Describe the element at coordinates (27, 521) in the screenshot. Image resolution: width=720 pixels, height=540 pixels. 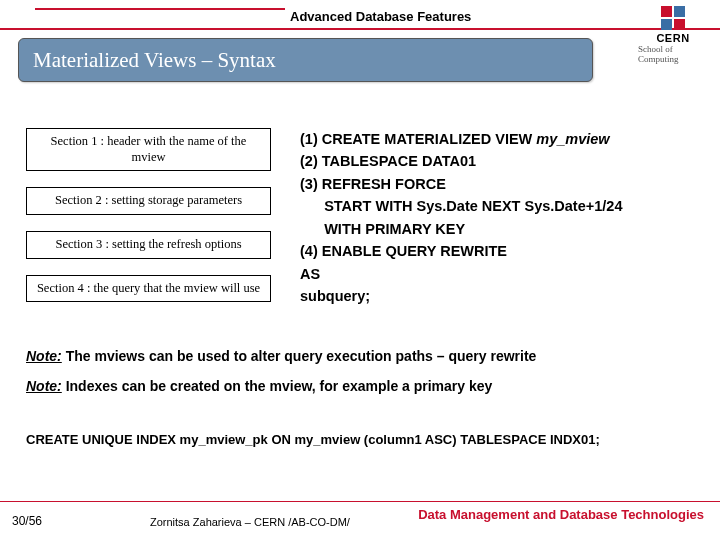
I see `slide-number: 30/56` at that location.